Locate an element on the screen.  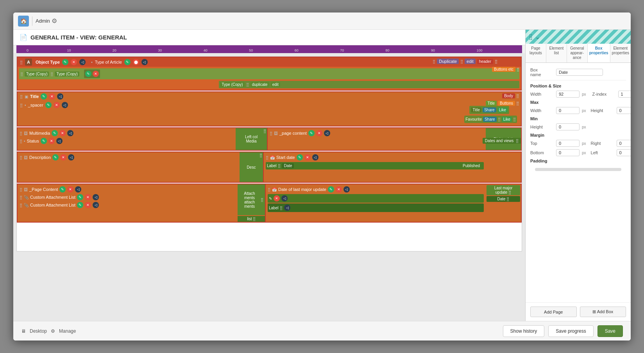
t-edit: ✎ is located at coordinates (44, 96).